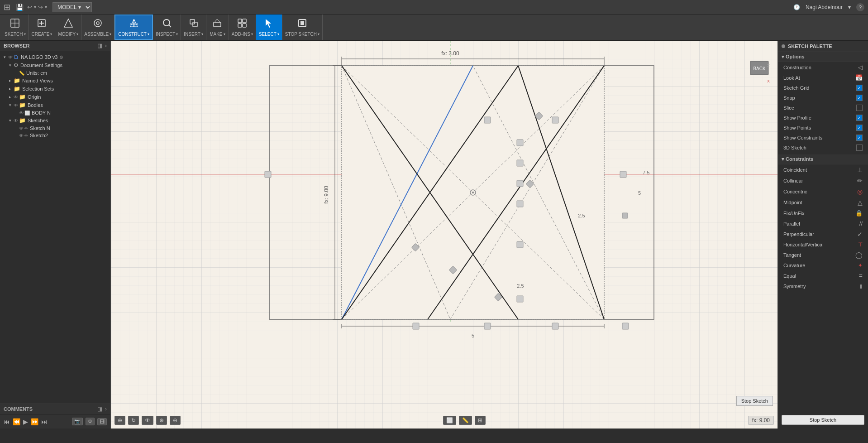 Image resolution: width=868 pixels, height=443 pixels. What do you see at coordinates (41, 7) in the screenshot?
I see `redo-icon: ↪` at bounding box center [41, 7].